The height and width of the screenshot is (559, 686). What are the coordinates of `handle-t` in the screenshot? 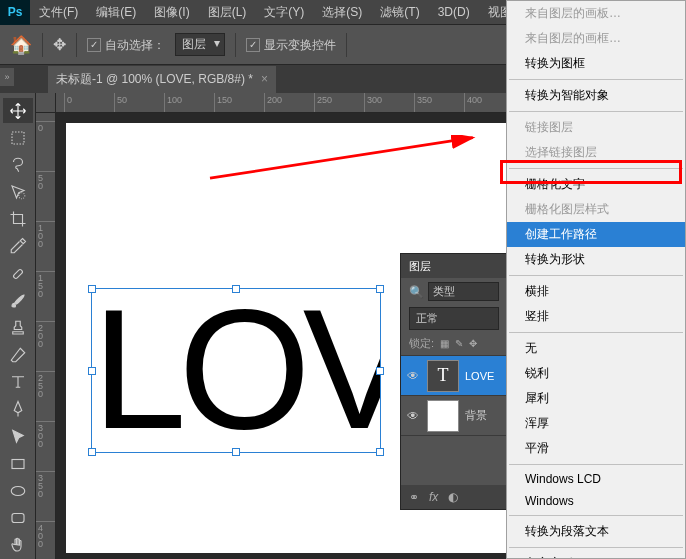 It's located at (236, 289).